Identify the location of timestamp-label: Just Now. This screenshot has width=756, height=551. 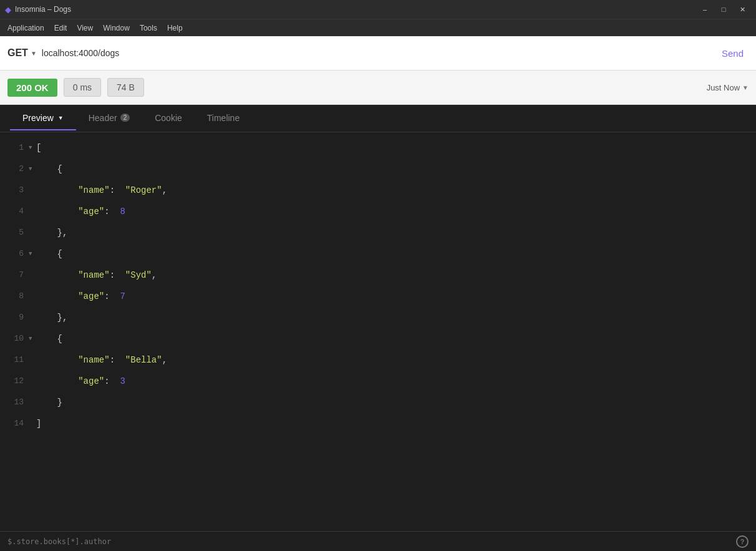
(724, 87).